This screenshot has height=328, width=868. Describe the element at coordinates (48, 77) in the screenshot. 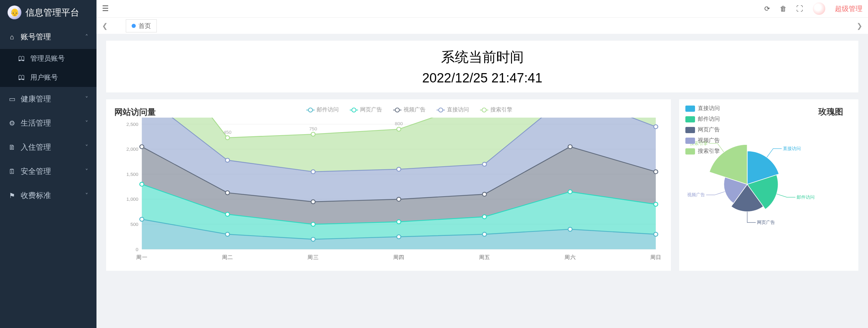

I see `sidebar-subitem-0-1: 🕮用户账号` at that location.